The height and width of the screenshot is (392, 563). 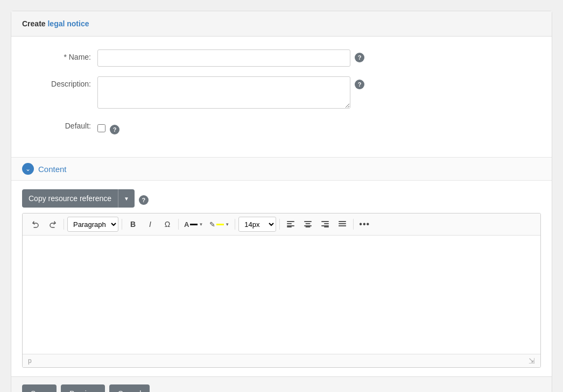 What do you see at coordinates (130, 388) in the screenshot?
I see `cancel-button: Cancel` at bounding box center [130, 388].